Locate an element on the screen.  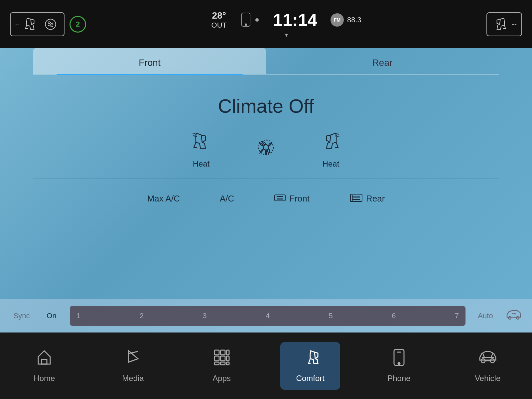
front-defrost-icon is located at coordinates (280, 199).